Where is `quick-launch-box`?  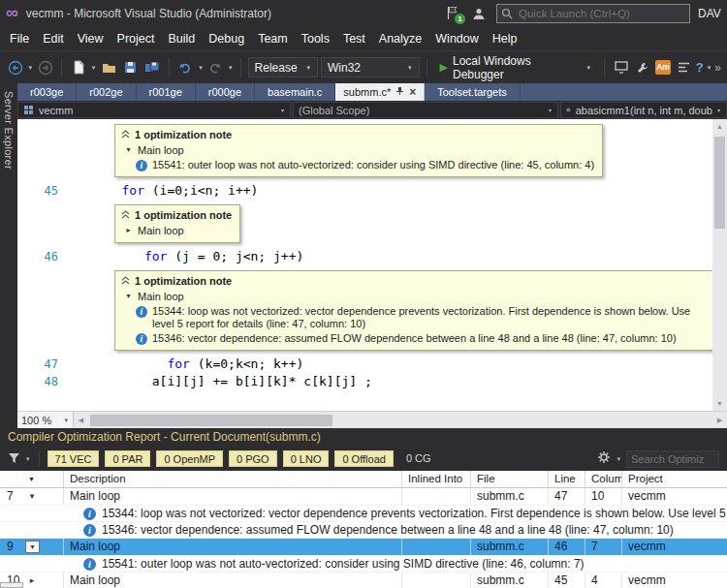
quick-launch-box is located at coordinates (593, 14).